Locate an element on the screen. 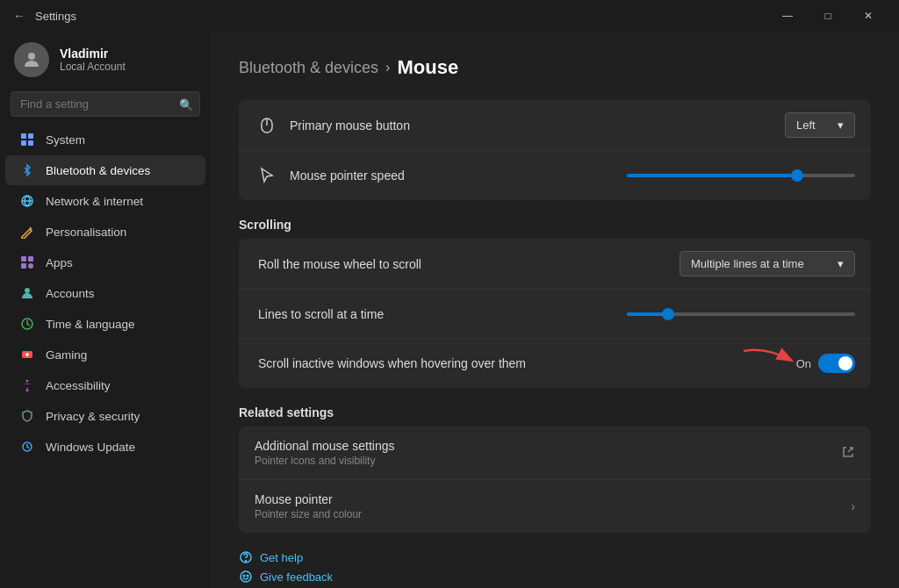  lines-scroll-control is located at coordinates (741, 314).